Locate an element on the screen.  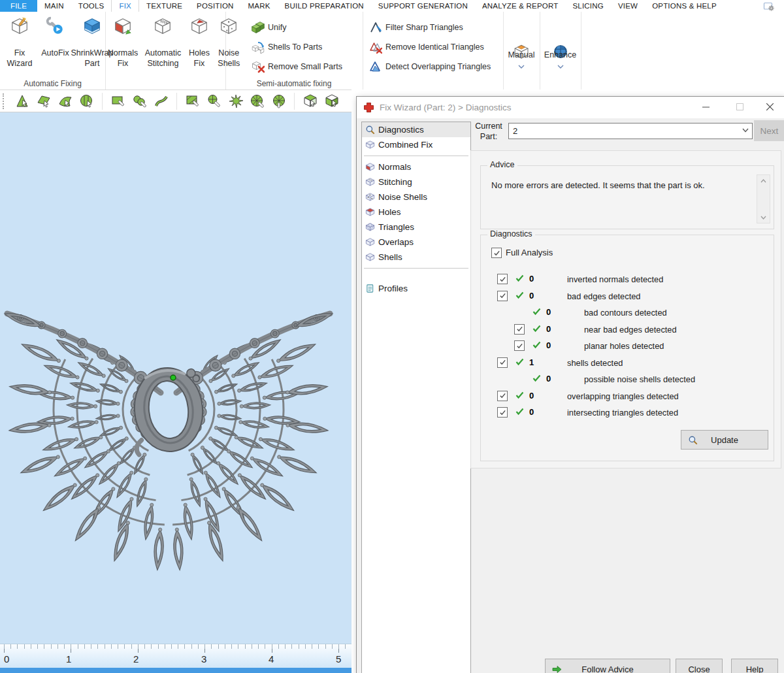
autofix-button: AutoFix is located at coordinates (55, 35).